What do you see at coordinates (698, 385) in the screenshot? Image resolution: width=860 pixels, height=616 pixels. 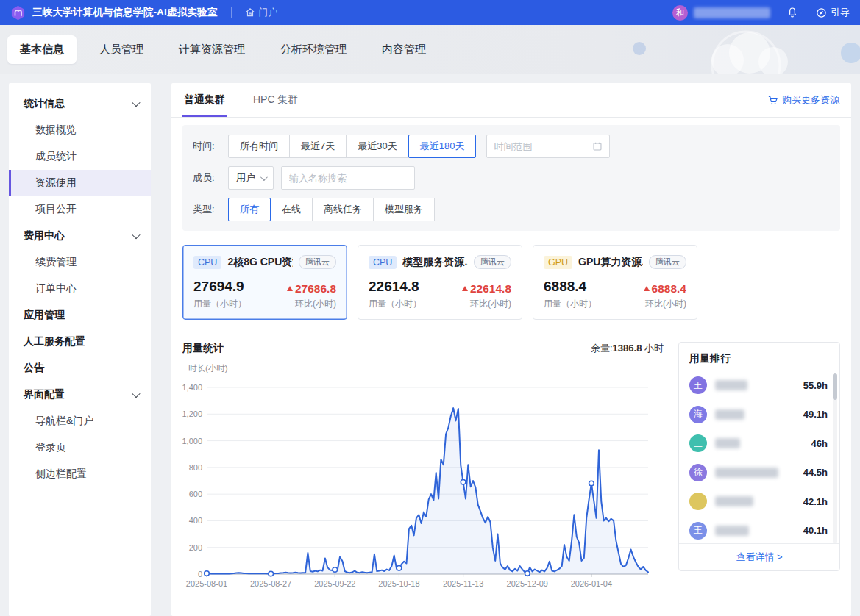 I see `rank-avatar: 王` at bounding box center [698, 385].